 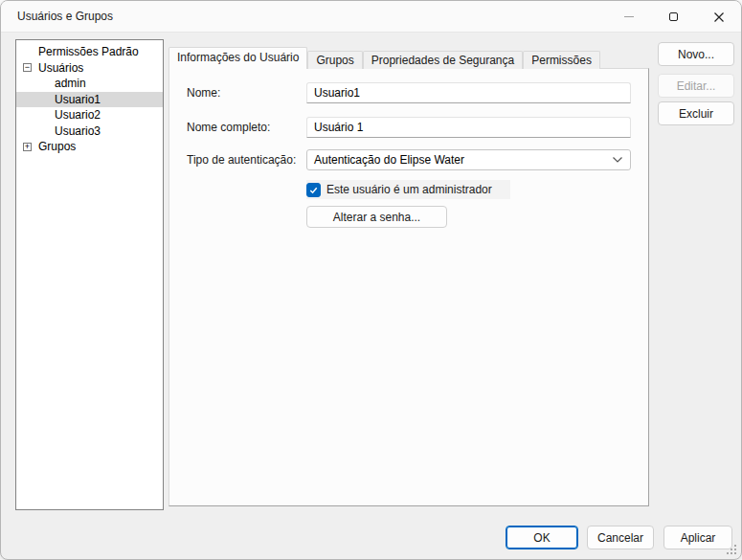 What do you see at coordinates (57, 147) in the screenshot?
I see `tree-item-label: Grupos` at bounding box center [57, 147].